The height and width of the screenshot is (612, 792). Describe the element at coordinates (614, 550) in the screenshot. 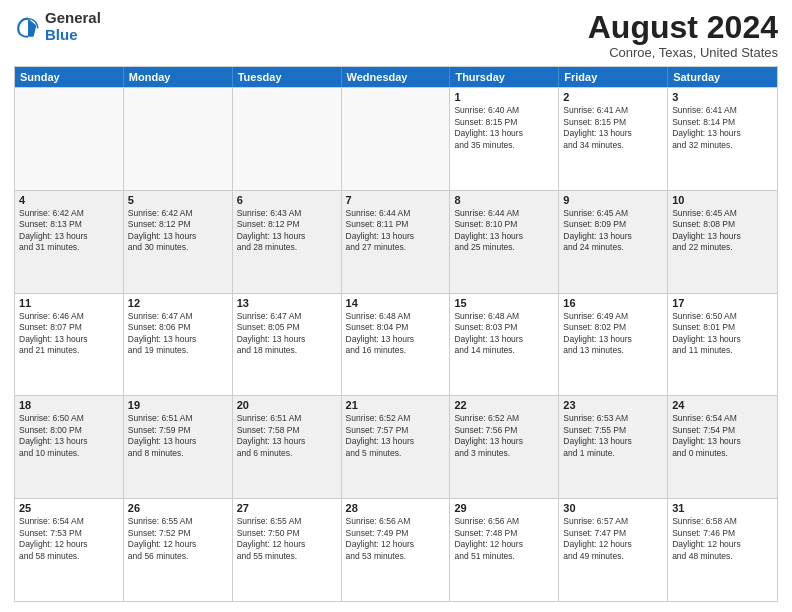

I see `day-cell-30: 30Sunrise: 6:57 AM Sunset: 7:47 PM Dayli…` at that location.